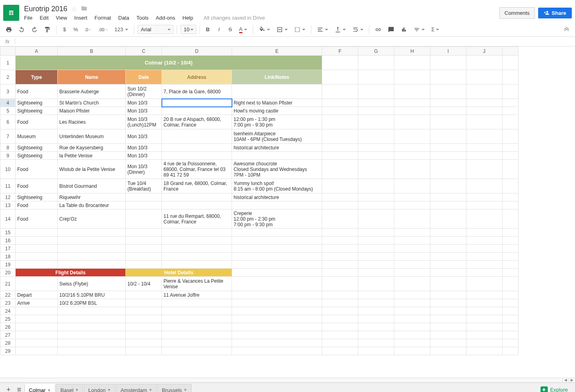 The height and width of the screenshot is (392, 575). What do you see at coordinates (8, 205) in the screenshot?
I see `row-header: 13` at bounding box center [8, 205].